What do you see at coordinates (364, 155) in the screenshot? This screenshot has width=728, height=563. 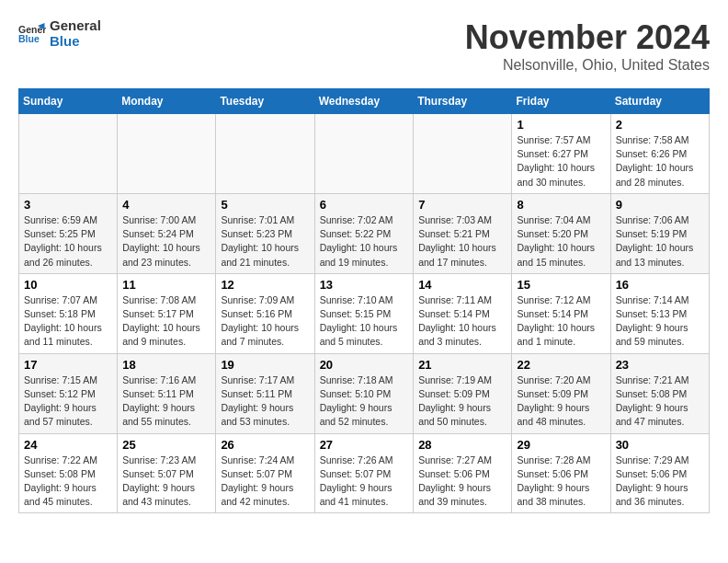 I see `calendar-week-1: 1Sunrise: 7:57 AM Sunset: 6:27 PM Daylig…` at bounding box center [364, 155].